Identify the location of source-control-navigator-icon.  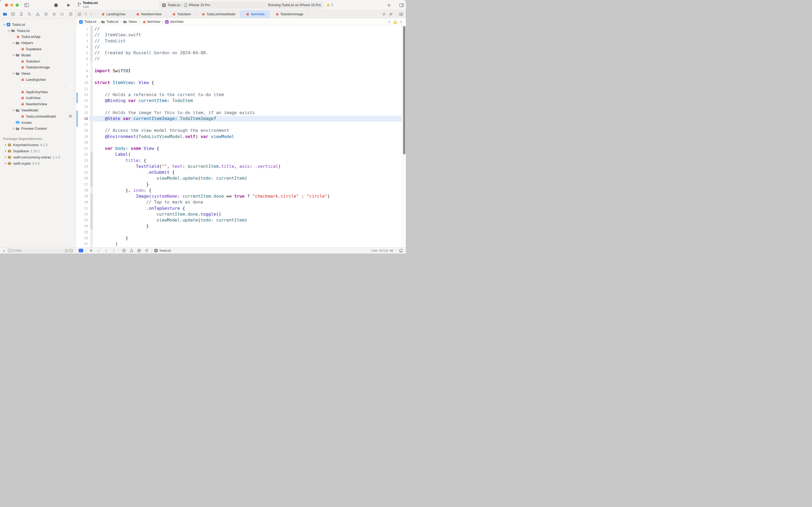
(13, 14).